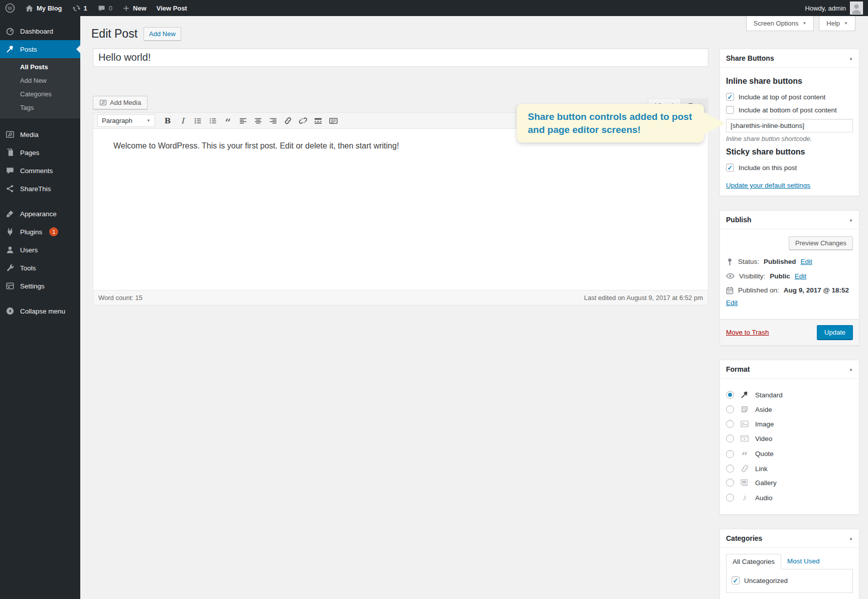  I want to click on site-name-link: My Blog, so click(44, 8).